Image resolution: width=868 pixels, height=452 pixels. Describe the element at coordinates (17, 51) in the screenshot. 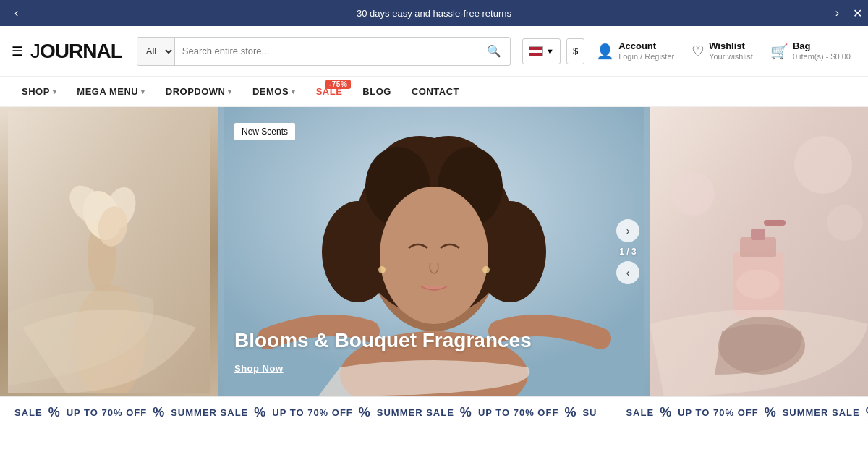

I see `hamburger-menu-icon: ☰` at that location.